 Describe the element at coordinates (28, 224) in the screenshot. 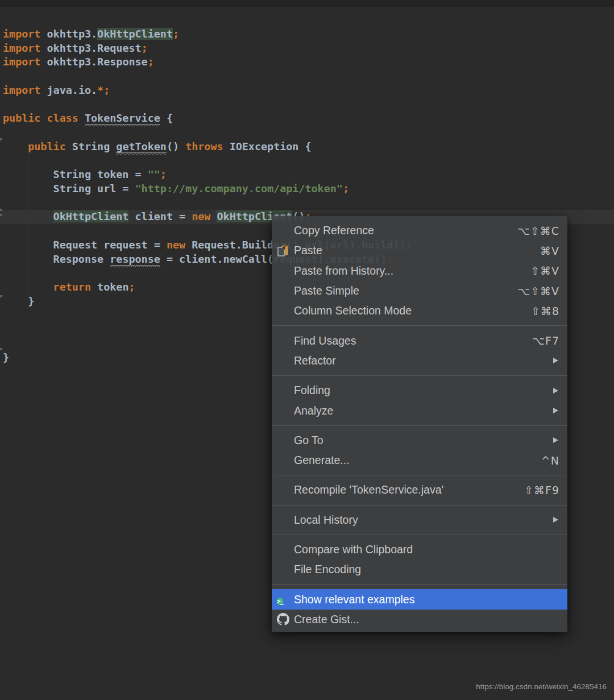

I see `indent-guide` at that location.